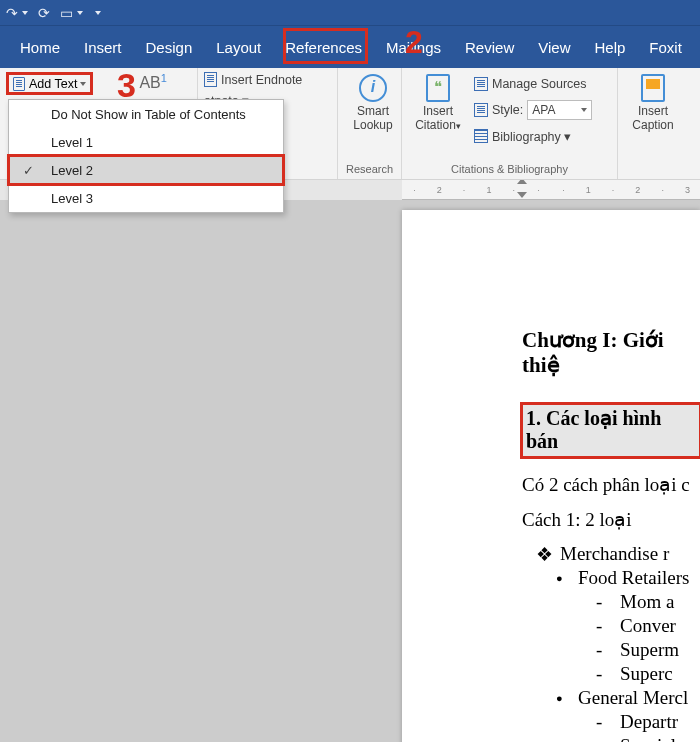  I want to click on tab-label: Mailings, so click(414, 48).